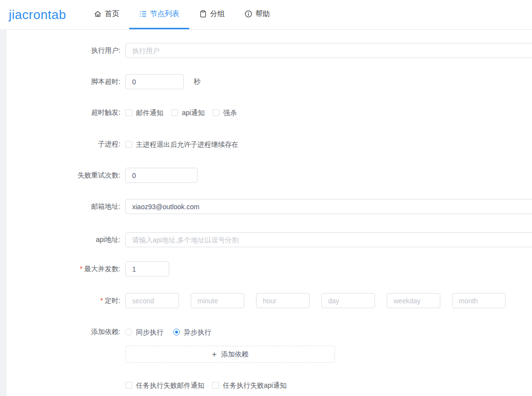 This screenshot has height=396, width=532. Describe the element at coordinates (147, 269) in the screenshot. I see `max-concurrency-input` at that location.